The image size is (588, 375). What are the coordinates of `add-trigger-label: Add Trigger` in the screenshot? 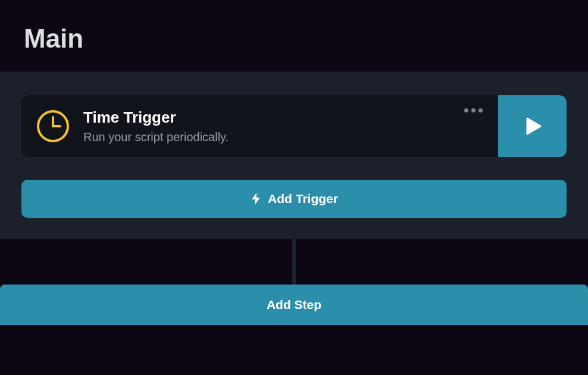 It's located at (303, 199).